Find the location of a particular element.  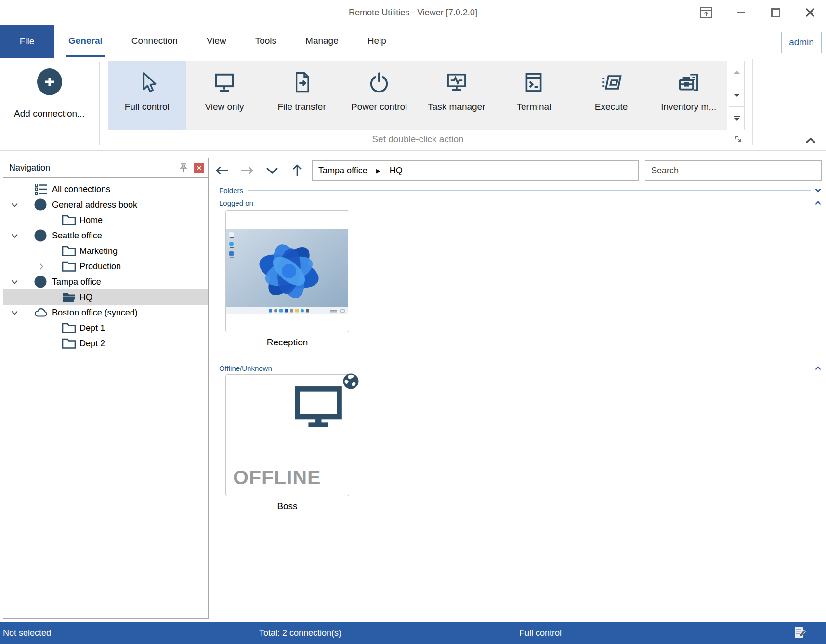

maximize-icon is located at coordinates (775, 13).